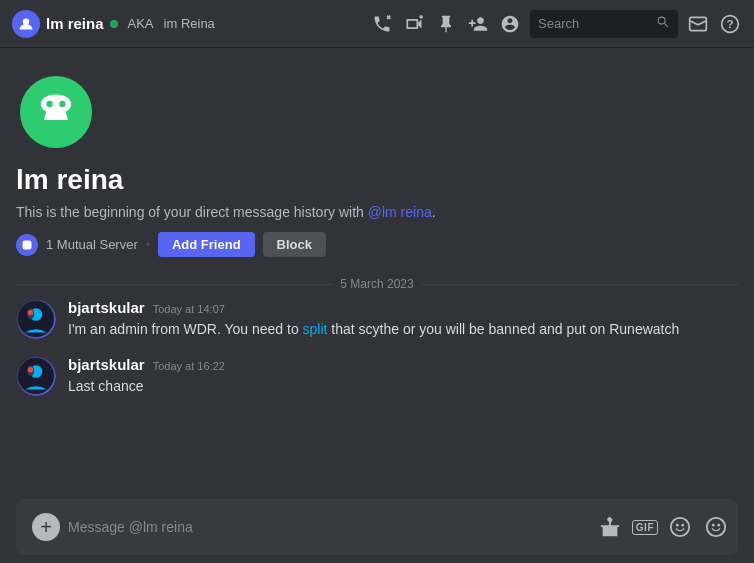  What do you see at coordinates (403, 364) in the screenshot?
I see `message-header-2: bjartskular Today at 16:22` at bounding box center [403, 364].